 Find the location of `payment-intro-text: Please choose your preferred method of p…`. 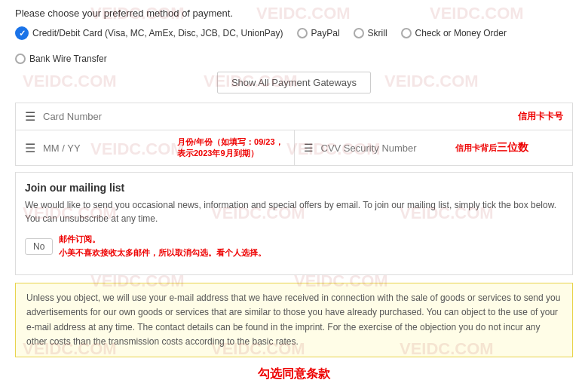

payment-intro-text: Please choose your preferred method of p… is located at coordinates (294, 14).